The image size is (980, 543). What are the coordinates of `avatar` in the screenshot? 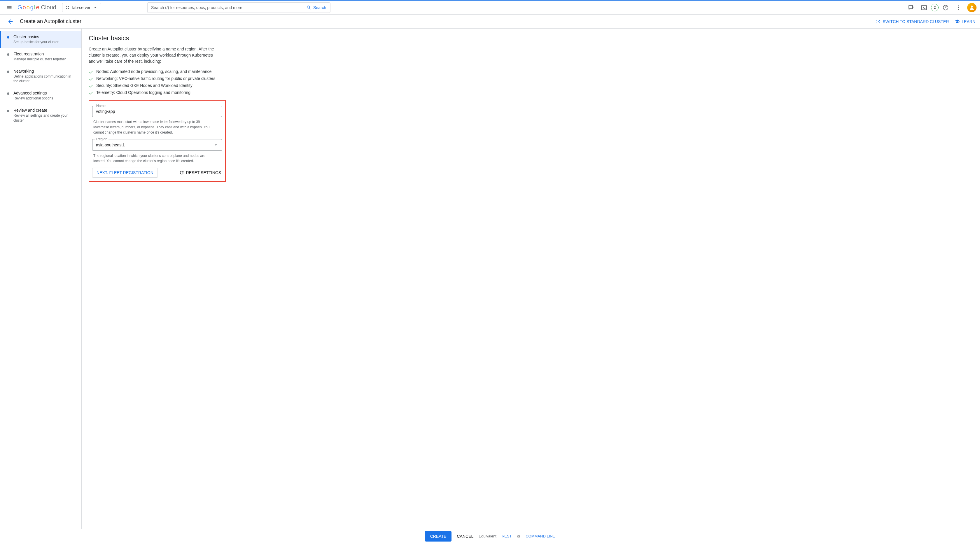 It's located at (972, 8).